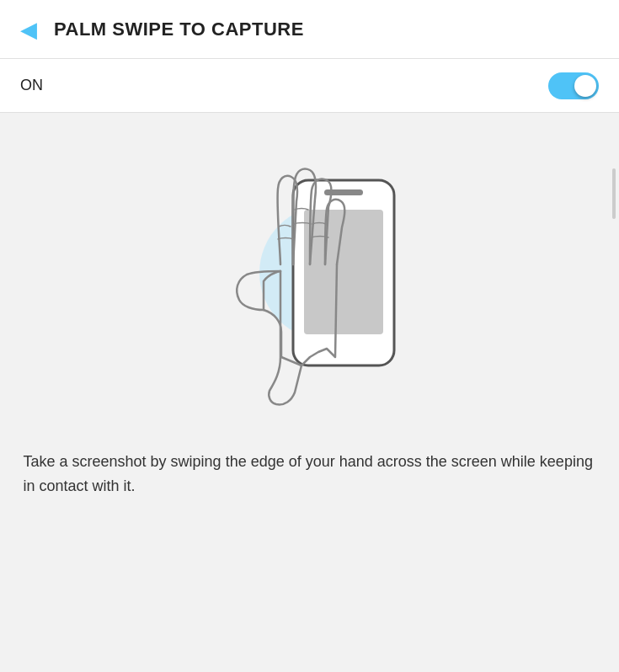  What do you see at coordinates (179, 29) in the screenshot?
I see `page-title: PALM SWIPE TO CAPTURE` at bounding box center [179, 29].